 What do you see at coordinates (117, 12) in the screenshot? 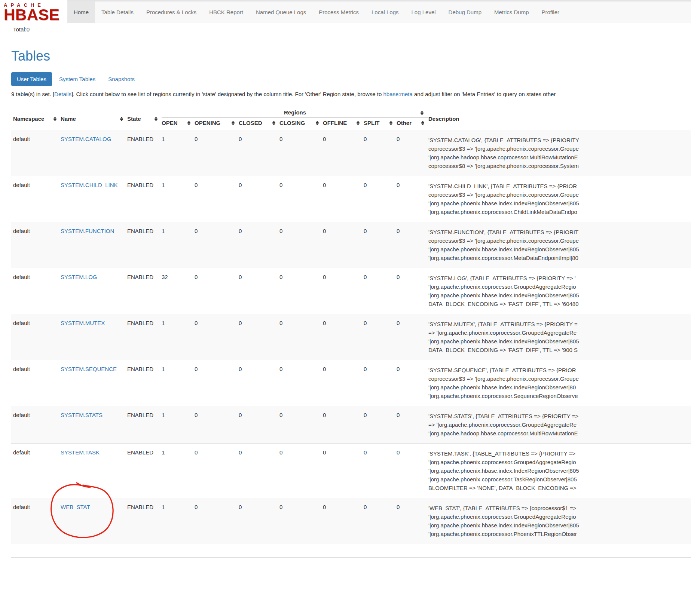
I see `nav-item: Table Details` at bounding box center [117, 12].